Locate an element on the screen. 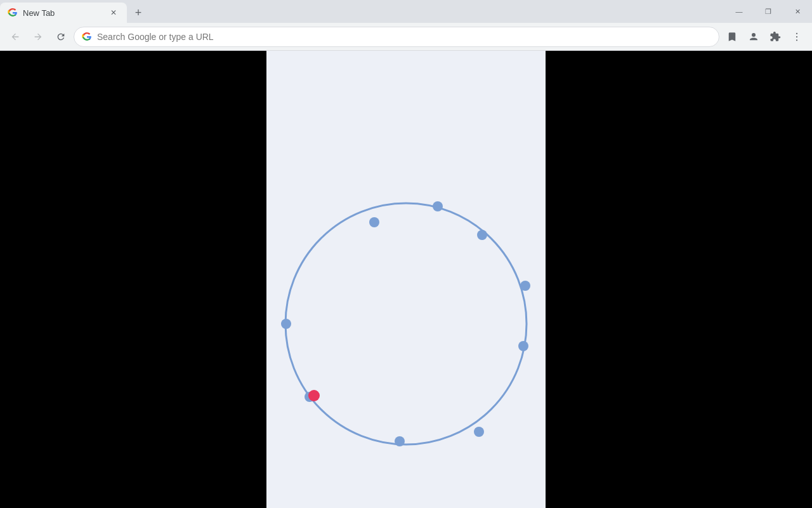 The height and width of the screenshot is (508, 812). back-button is located at coordinates (15, 37).